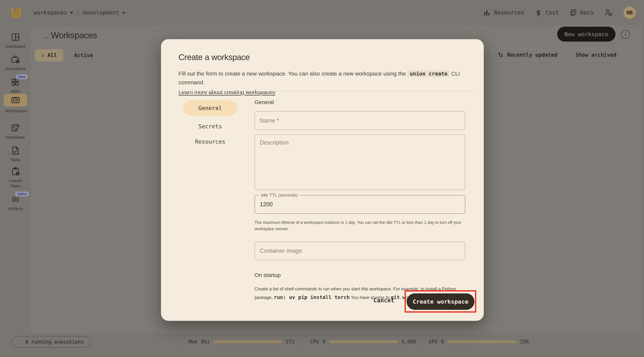 The width and height of the screenshot is (644, 357). Describe the element at coordinates (557, 55) in the screenshot. I see `list-controls: Recently updated Show archived` at that location.